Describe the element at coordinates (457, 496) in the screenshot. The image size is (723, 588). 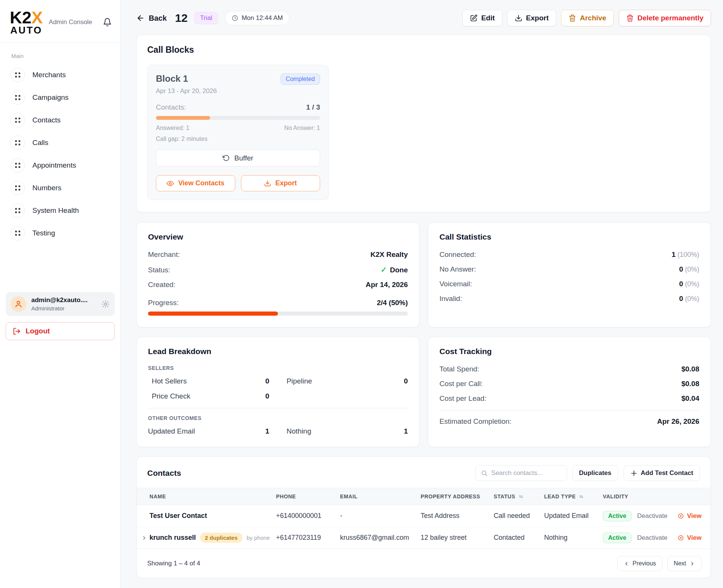
I see `column-address: PROPERTY ADDRESS` at that location.